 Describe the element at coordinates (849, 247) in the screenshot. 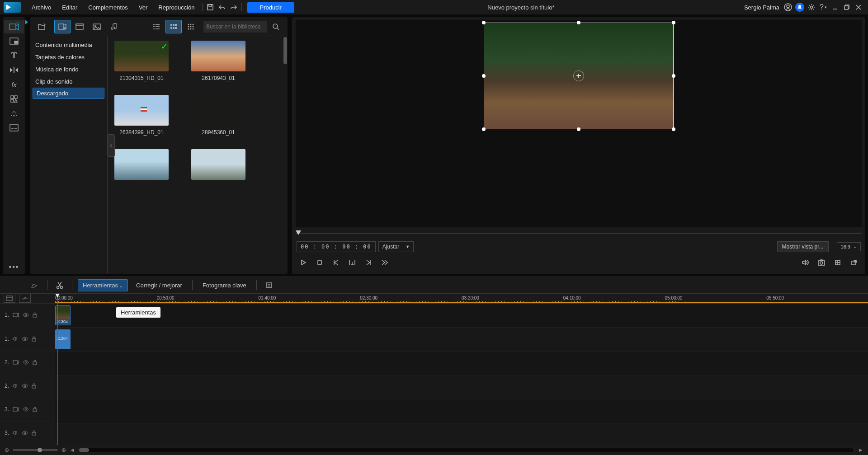

I see `aspect-dropdown: 16:9⌄` at that location.